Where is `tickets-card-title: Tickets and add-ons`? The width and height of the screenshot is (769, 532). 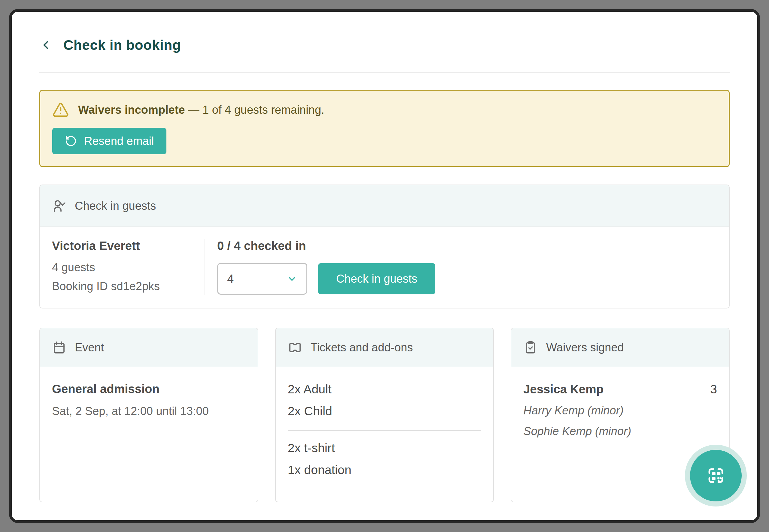 tickets-card-title: Tickets and add-ons is located at coordinates (362, 347).